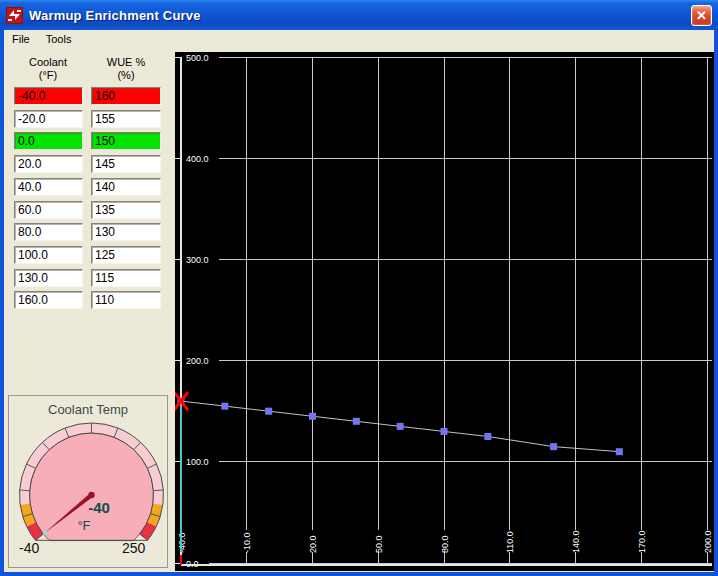 The width and height of the screenshot is (718, 576). I want to click on coolant-cell-2: 0.0, so click(48, 141).